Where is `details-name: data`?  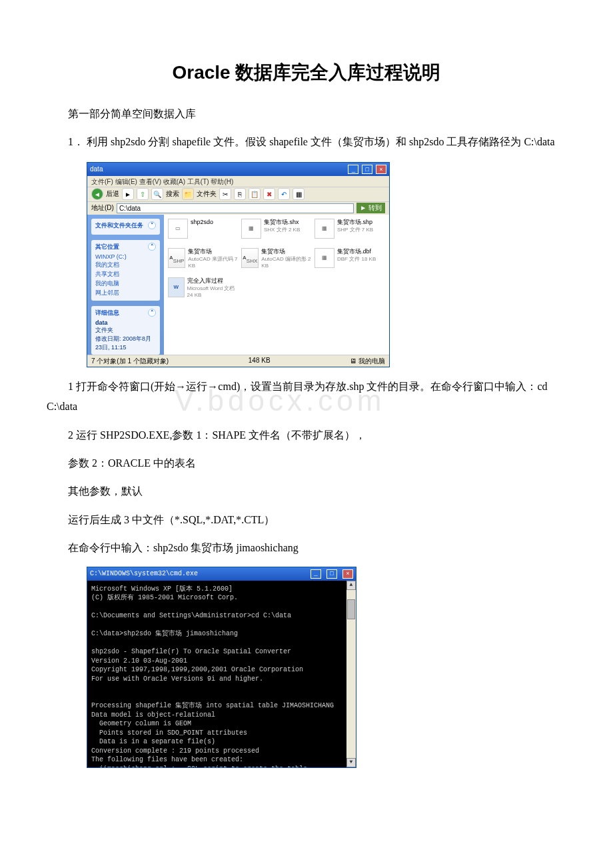
details-name: data is located at coordinates (101, 323).